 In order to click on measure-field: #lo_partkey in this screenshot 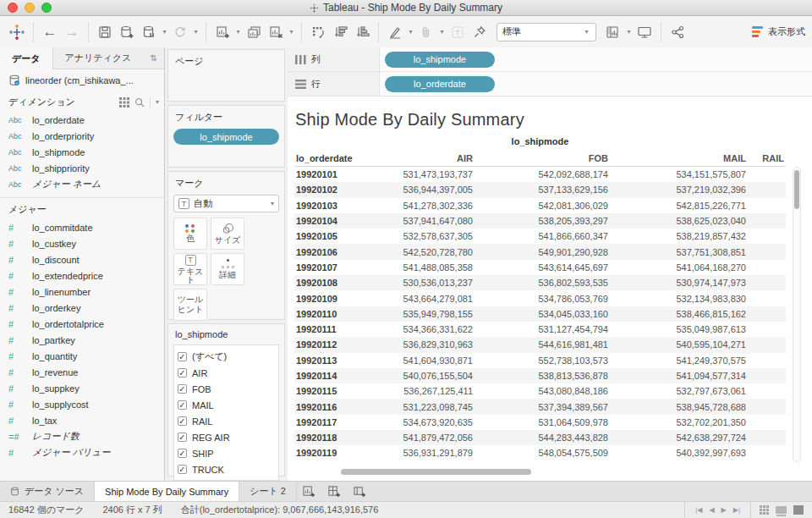, I will do `click(82, 340)`.